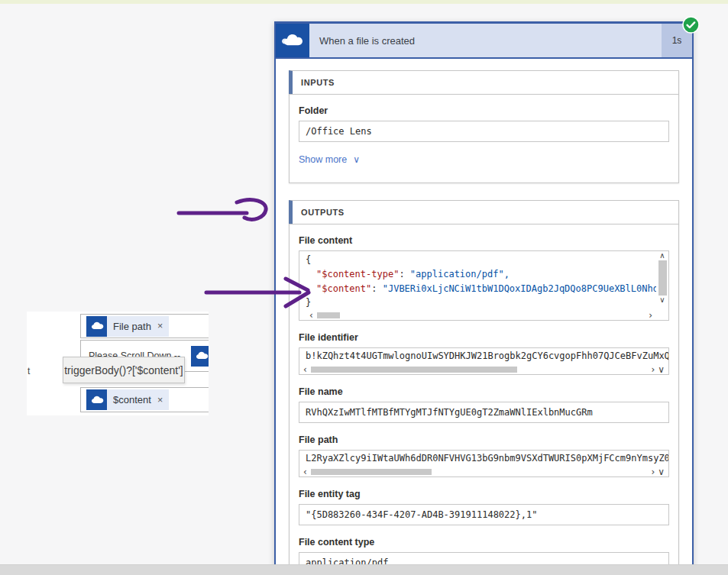  Describe the element at coordinates (691, 24) in the screenshot. I see `success-check-icon` at that location.